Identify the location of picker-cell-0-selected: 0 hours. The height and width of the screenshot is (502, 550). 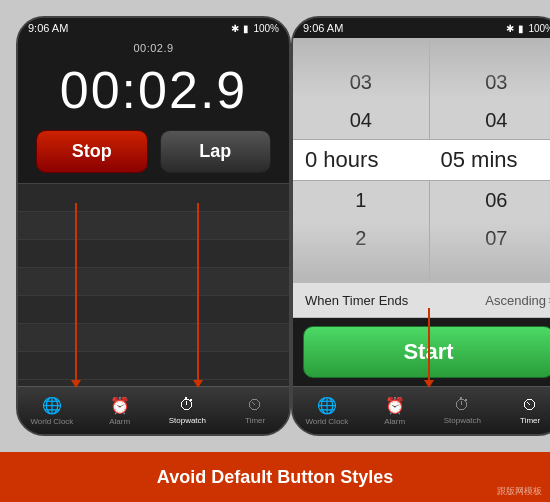
(361, 160).